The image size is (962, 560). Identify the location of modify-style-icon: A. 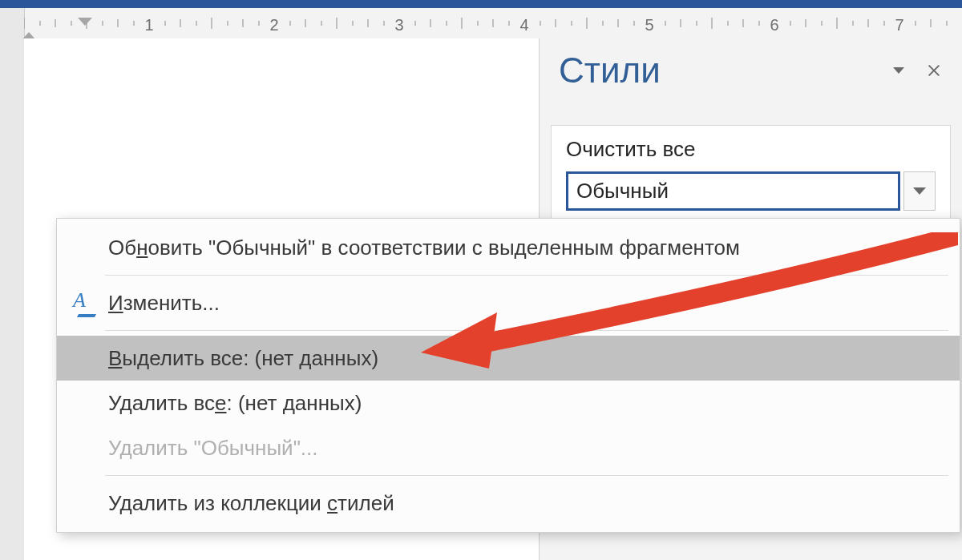
(84, 303).